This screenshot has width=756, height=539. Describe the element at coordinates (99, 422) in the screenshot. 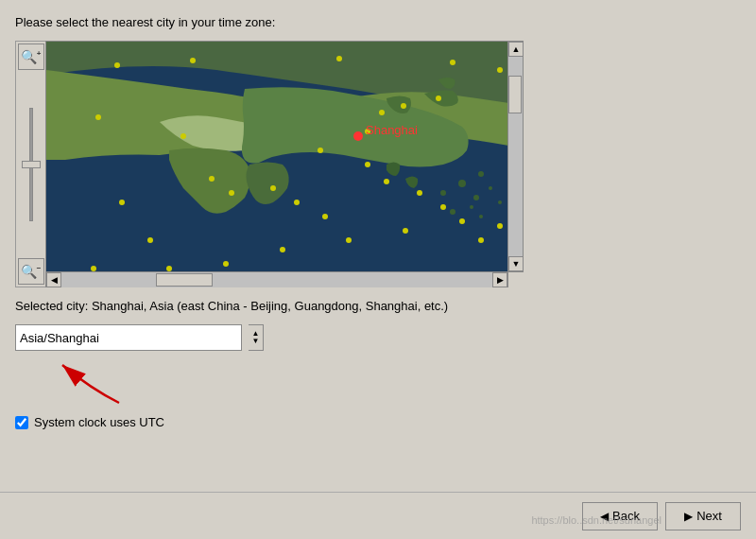

I see `utc-label: System clock uses UTC` at that location.